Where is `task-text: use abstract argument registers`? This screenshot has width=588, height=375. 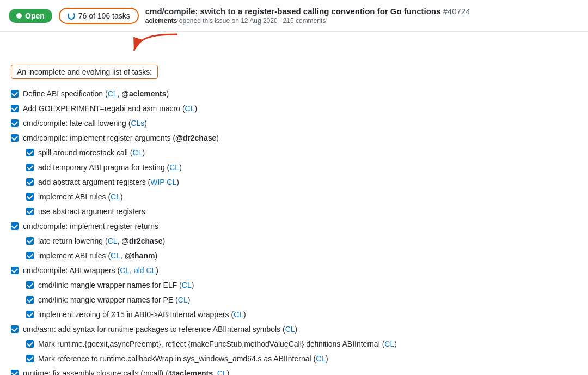
task-text: use abstract argument registers is located at coordinates (91, 211).